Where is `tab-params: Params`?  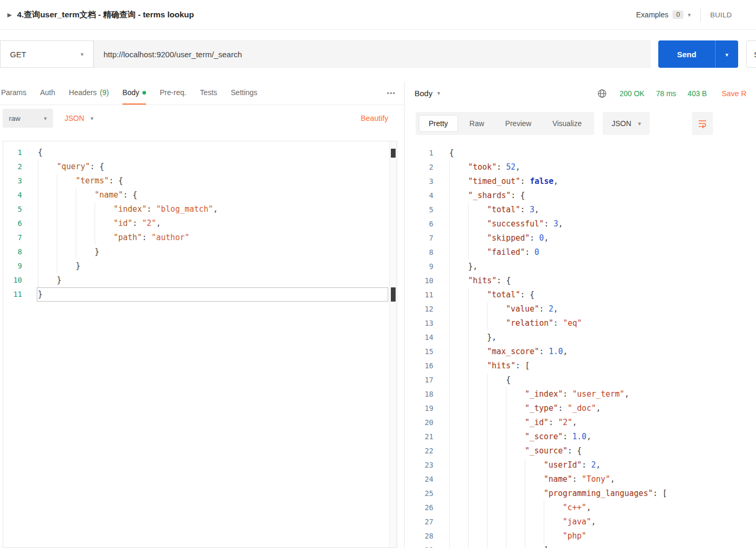
tab-params: Params is located at coordinates (14, 93).